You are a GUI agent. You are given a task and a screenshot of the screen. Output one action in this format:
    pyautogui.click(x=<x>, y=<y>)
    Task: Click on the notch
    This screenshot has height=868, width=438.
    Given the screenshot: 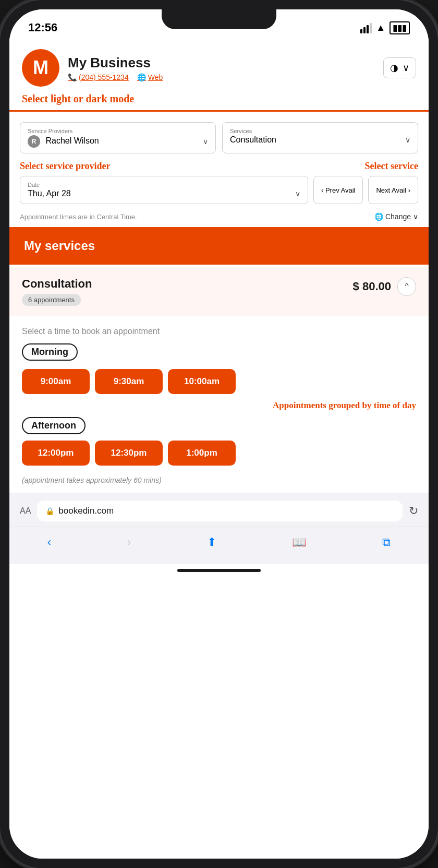 What is the action you would take?
    pyautogui.click(x=219, y=19)
    